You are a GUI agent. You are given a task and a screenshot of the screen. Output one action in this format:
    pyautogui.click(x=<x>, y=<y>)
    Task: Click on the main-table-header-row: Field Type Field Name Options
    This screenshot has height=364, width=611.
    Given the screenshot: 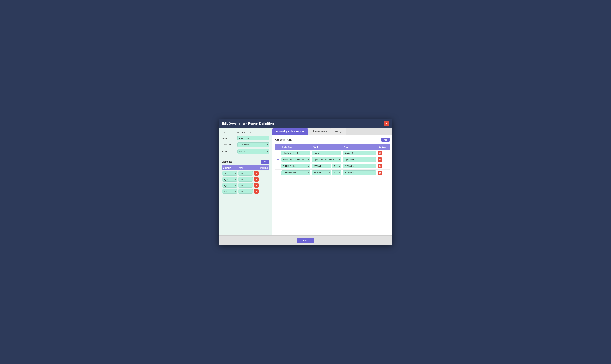 What is the action you would take?
    pyautogui.click(x=333, y=147)
    